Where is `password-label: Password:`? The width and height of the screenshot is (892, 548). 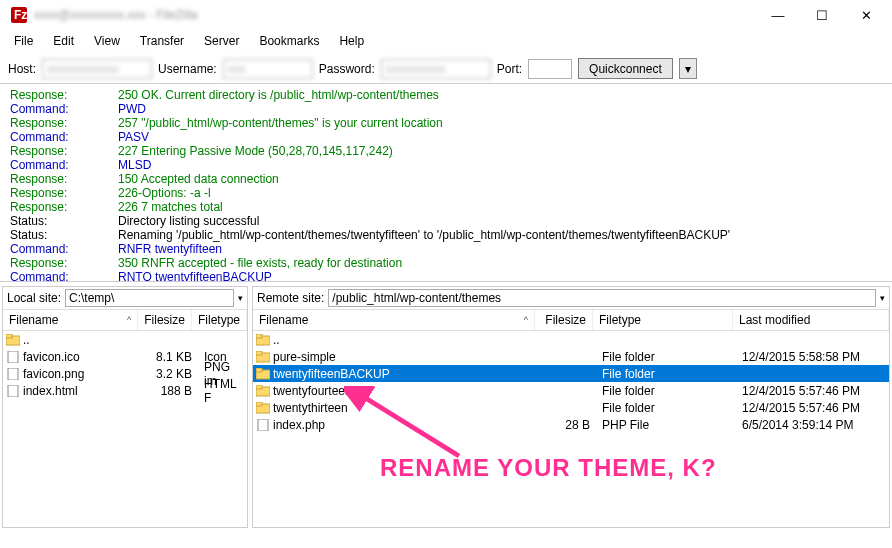
password-label: Password: is located at coordinates (347, 69).